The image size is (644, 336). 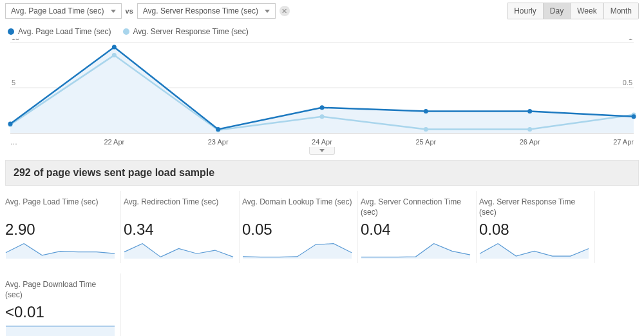 What do you see at coordinates (526, 11) in the screenshot?
I see `granularity-hourly: Hourly` at bounding box center [526, 11].